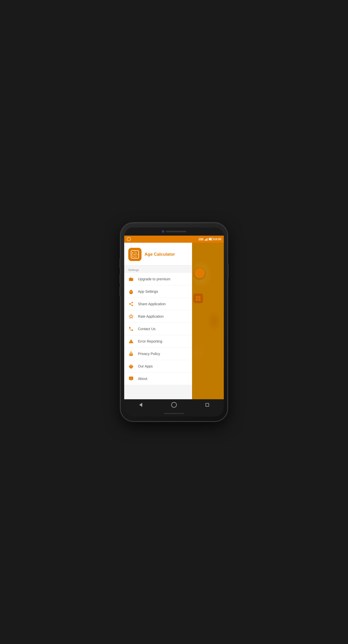 This screenshot has width=348, height=644. What do you see at coordinates (176, 232) in the screenshot?
I see `speaker` at bounding box center [176, 232].